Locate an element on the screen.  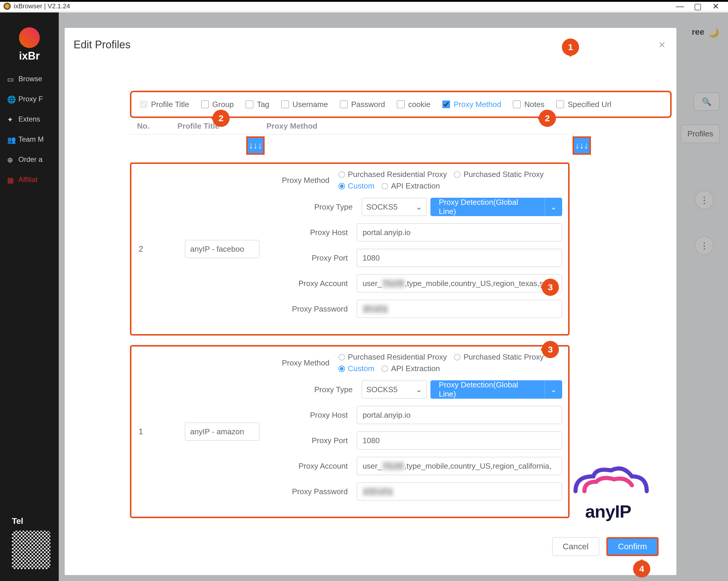
sidebar-item-order: ⊕Order a is located at coordinates (29, 160).